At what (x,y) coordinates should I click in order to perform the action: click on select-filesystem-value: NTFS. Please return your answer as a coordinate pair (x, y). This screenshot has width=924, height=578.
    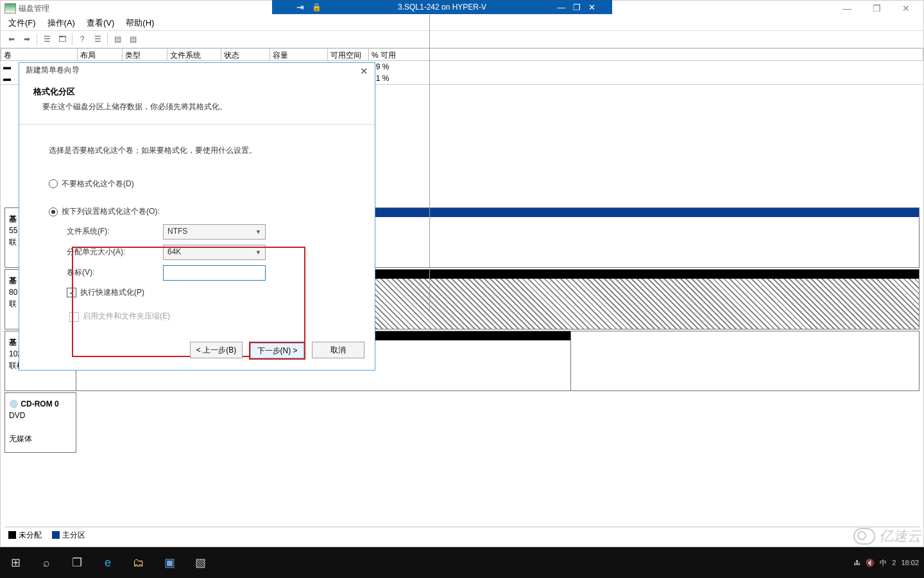
    Looking at the image, I should click on (177, 232).